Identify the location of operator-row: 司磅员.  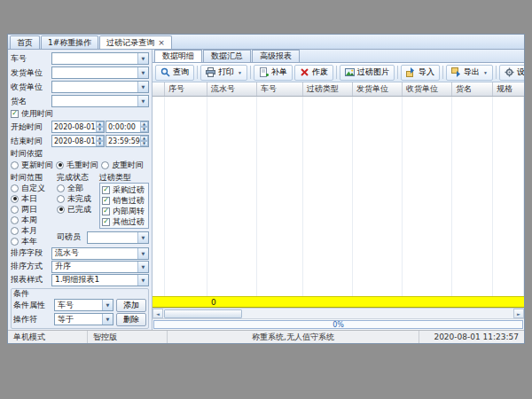
(103, 238).